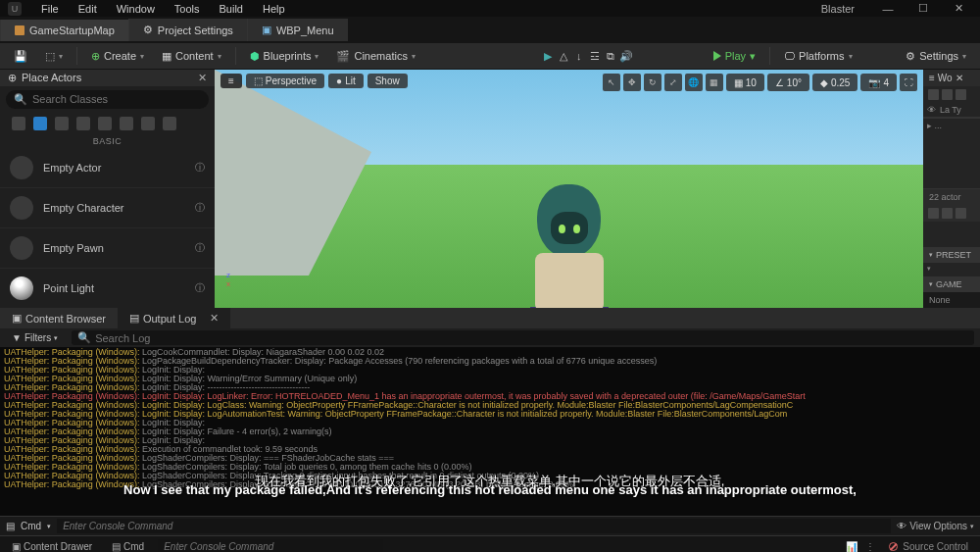 Image resolution: width=980 pixels, height=552 pixels. What do you see at coordinates (135, 9) in the screenshot?
I see `menu-window: Window` at bounding box center [135, 9].